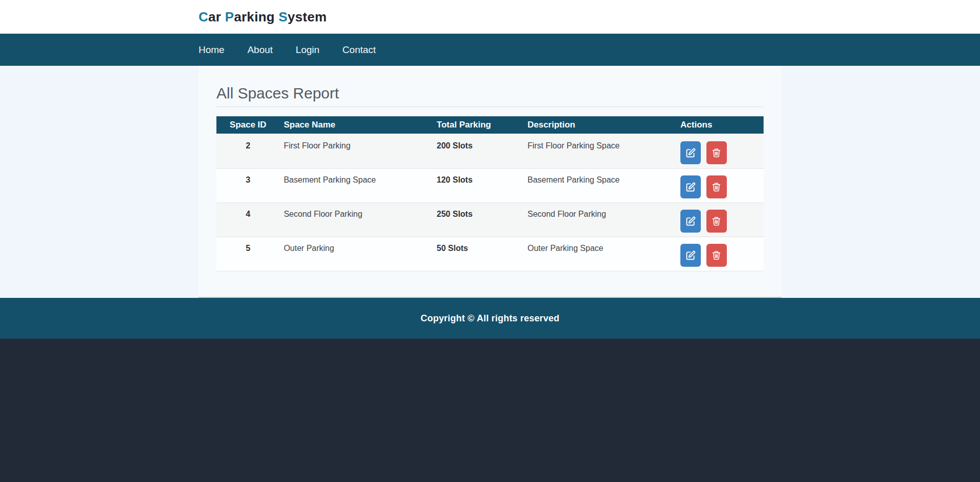  What do you see at coordinates (248, 151) in the screenshot?
I see `space-id-cell: 2` at bounding box center [248, 151].